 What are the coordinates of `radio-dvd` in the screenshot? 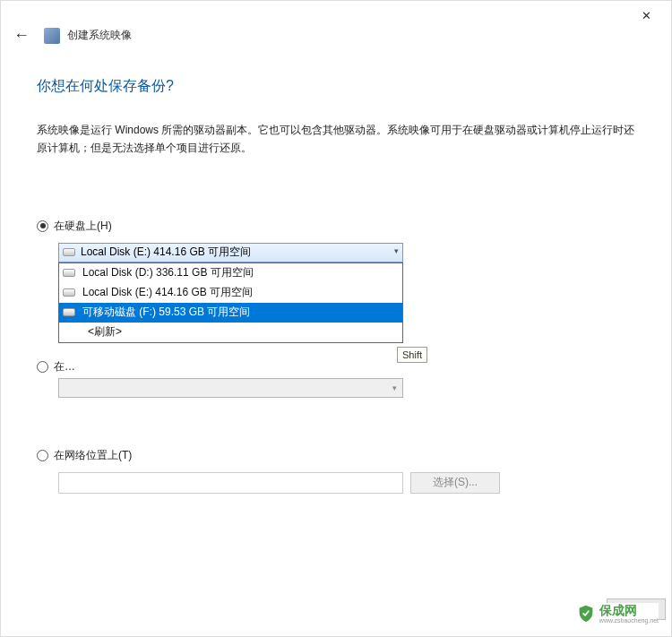 It's located at (43, 367).